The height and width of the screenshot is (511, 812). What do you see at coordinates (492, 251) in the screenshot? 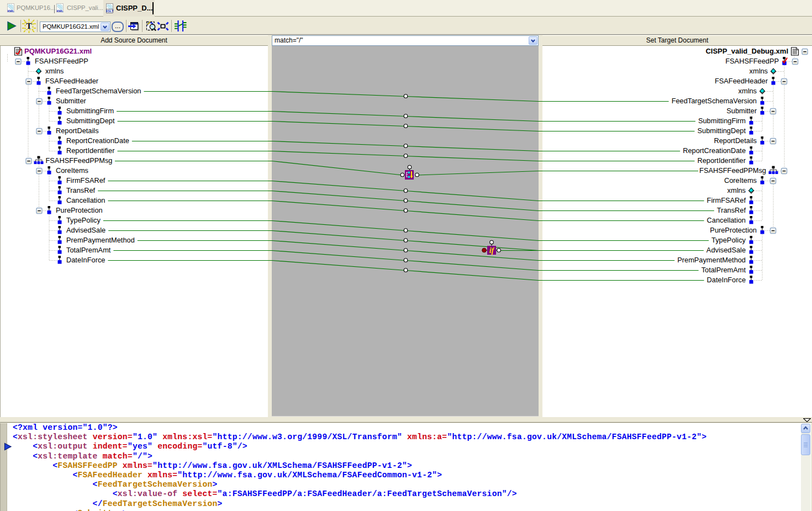
I see `svg-text: if` at bounding box center [492, 251].